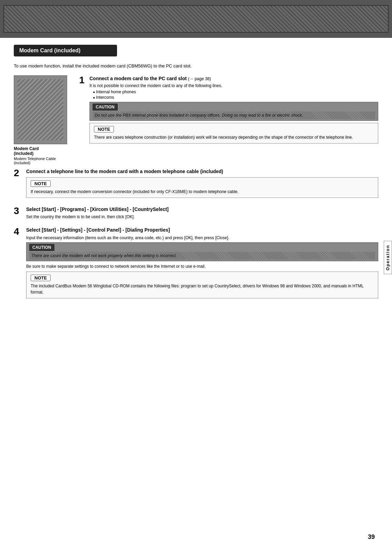  I want to click on page-number: 39, so click(371, 537).